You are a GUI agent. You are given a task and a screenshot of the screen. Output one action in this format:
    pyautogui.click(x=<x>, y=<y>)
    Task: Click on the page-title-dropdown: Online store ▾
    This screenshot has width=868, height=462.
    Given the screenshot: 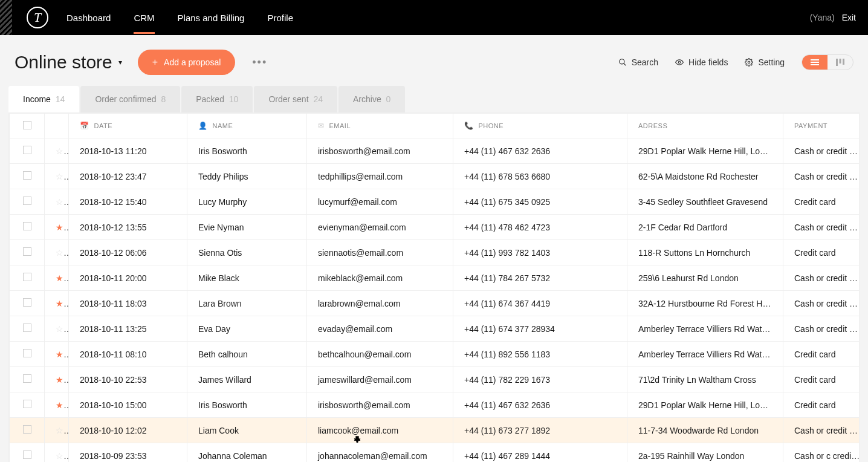 What is the action you would take?
    pyautogui.click(x=68, y=62)
    